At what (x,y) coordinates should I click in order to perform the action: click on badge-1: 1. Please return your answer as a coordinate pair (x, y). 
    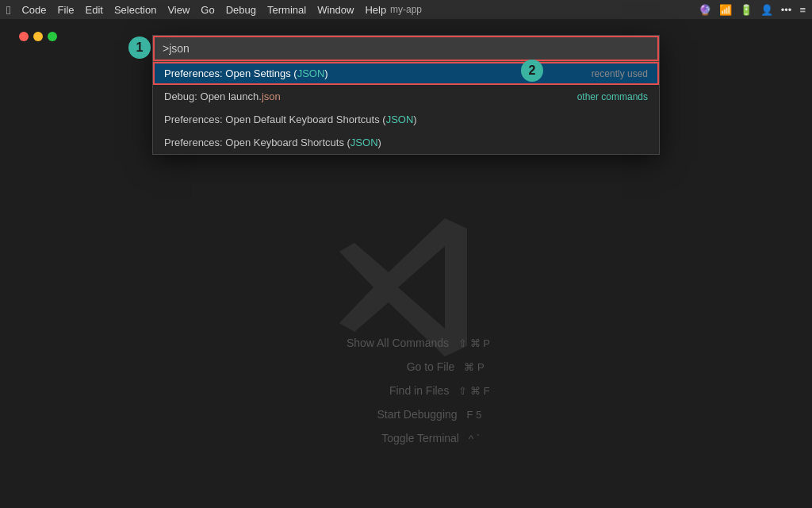
    Looking at the image, I should click on (140, 48).